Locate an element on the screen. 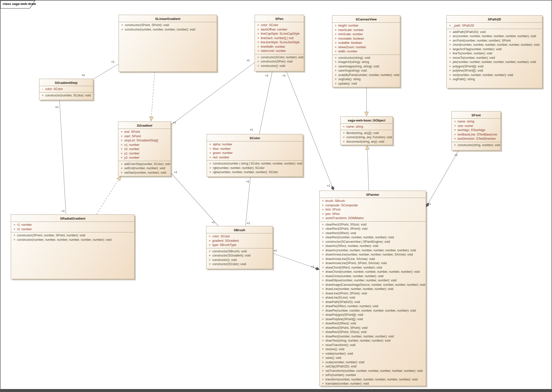 The width and height of the screenshot is (552, 392). attribute-row: +pen: SPen is located at coordinates (373, 214).